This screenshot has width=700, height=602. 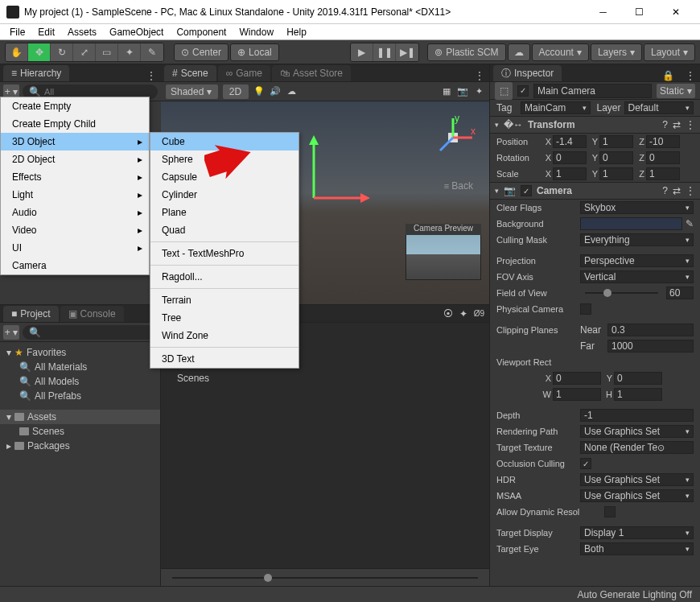 I want to click on packages-header: ▸ Packages, so click(x=80, y=446).